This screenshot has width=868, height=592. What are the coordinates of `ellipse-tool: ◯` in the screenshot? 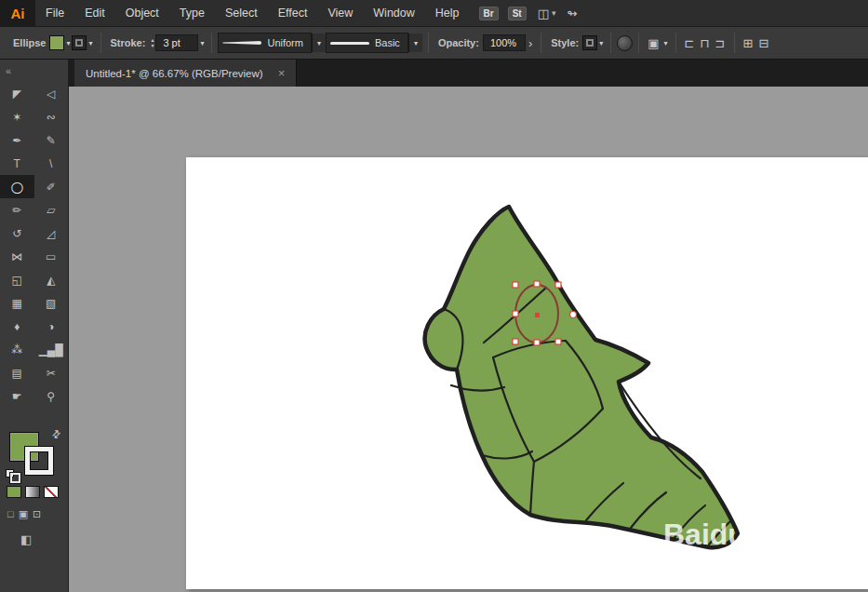 It's located at (17, 186).